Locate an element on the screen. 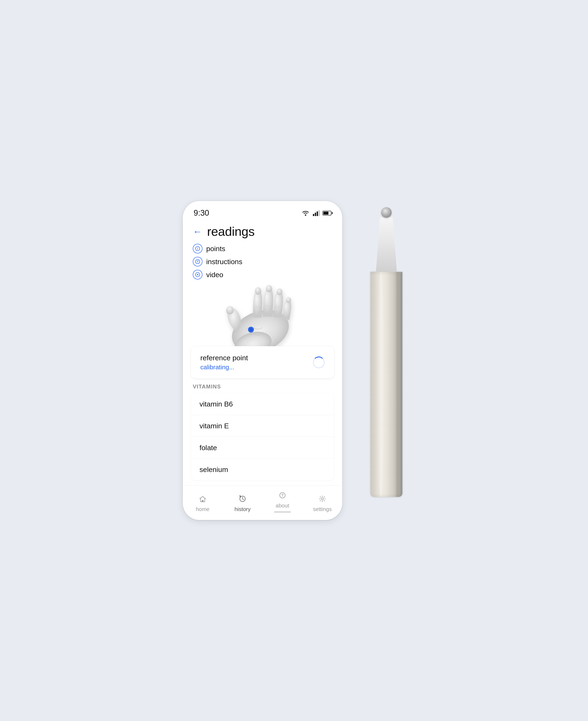 The width and height of the screenshot is (588, 721). reference-text: reference point calibrating... is located at coordinates (224, 362).